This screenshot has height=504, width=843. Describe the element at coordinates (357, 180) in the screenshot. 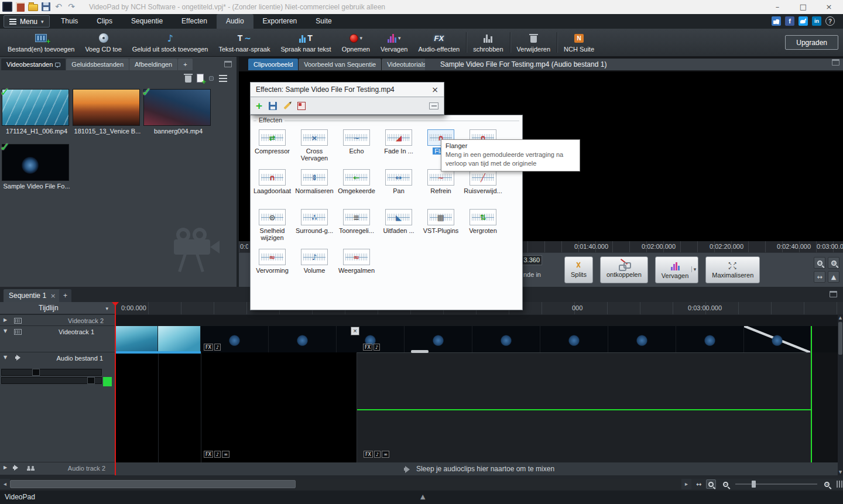

I see `effect-item-omgekeerde: ←Omgekeerde` at that location.